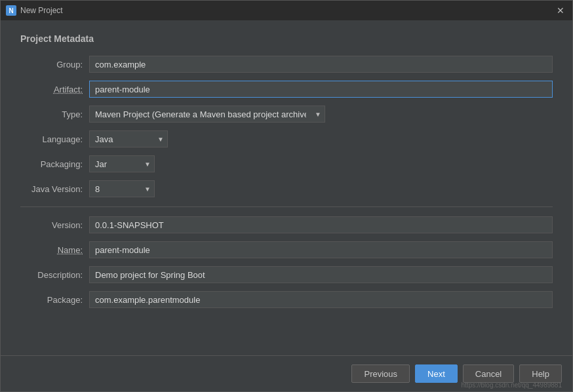 Image resolution: width=573 pixels, height=392 pixels. Describe the element at coordinates (286, 275) in the screenshot. I see `description-row: Description:` at that location.